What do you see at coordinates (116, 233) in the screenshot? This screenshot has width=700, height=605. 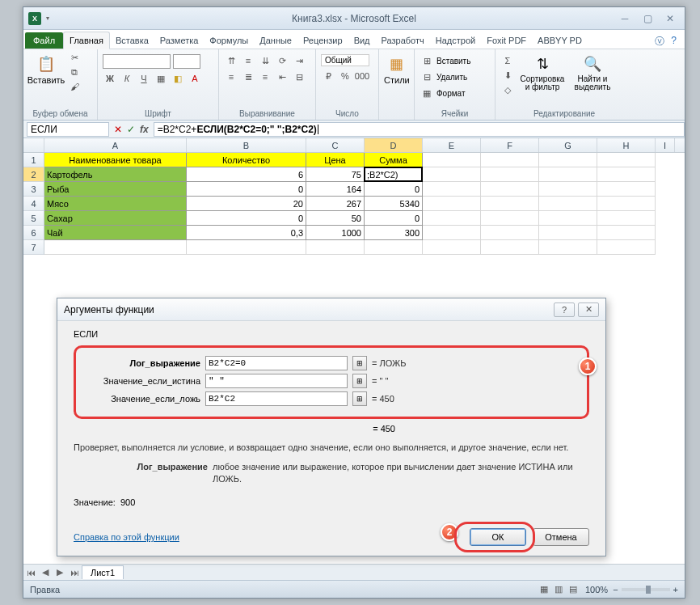 I see `cell-A6: Чай` at bounding box center [116, 233].